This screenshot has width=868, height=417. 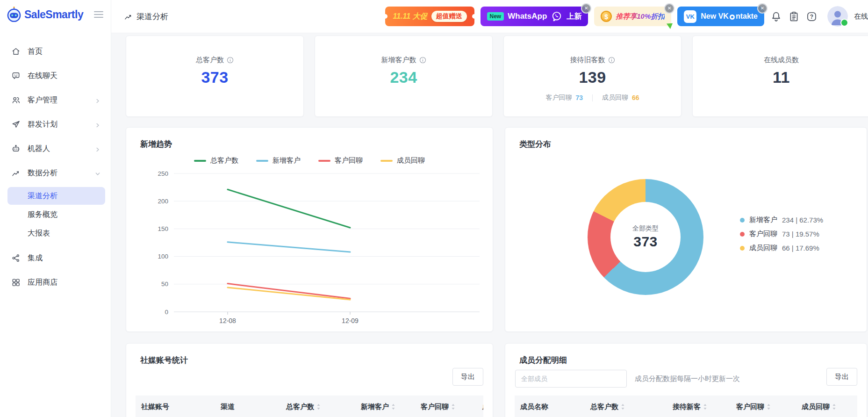 What do you see at coordinates (646, 242) in the screenshot?
I see `donut-center-value: 373` at bounding box center [646, 242].